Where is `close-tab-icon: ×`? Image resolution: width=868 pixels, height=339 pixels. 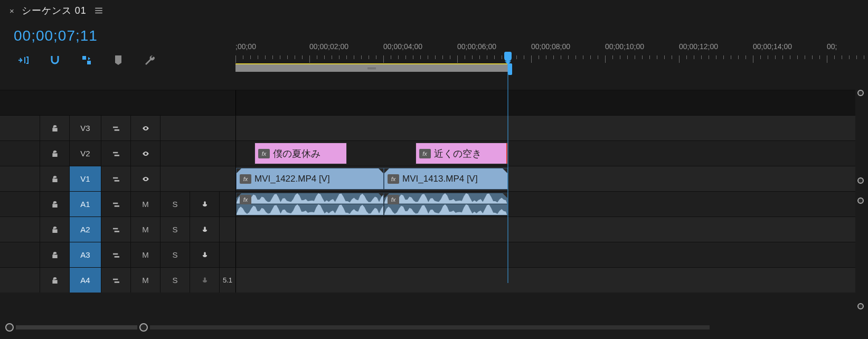
close-tab-icon: × is located at coordinates (12, 11).